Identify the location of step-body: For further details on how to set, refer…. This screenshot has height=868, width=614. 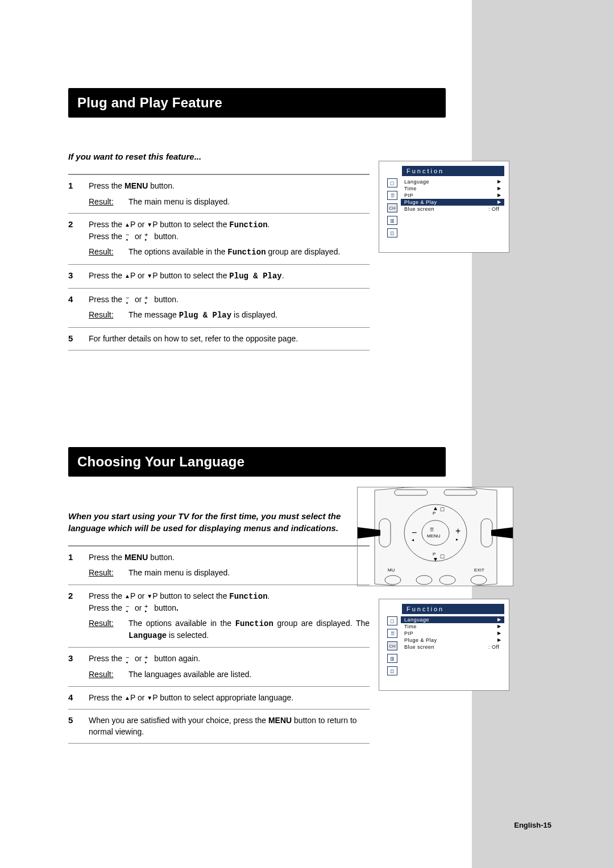
(229, 339).